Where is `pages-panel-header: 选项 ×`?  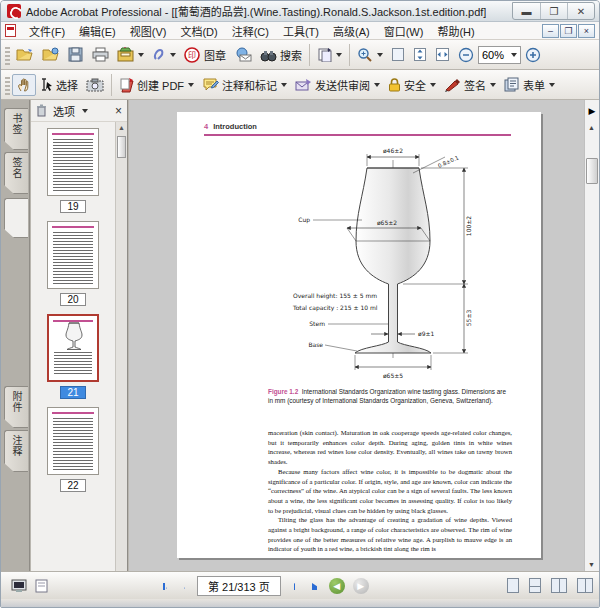 pages-panel-header: 选项 × is located at coordinates (79, 111).